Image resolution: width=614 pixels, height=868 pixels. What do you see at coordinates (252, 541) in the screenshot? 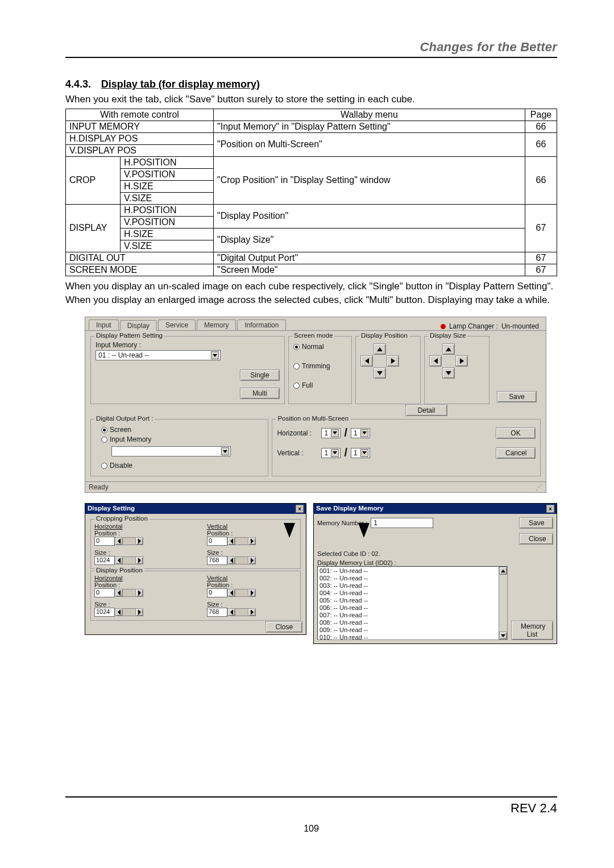
I see `crop-v-pos-stepper: 0` at bounding box center [252, 541].